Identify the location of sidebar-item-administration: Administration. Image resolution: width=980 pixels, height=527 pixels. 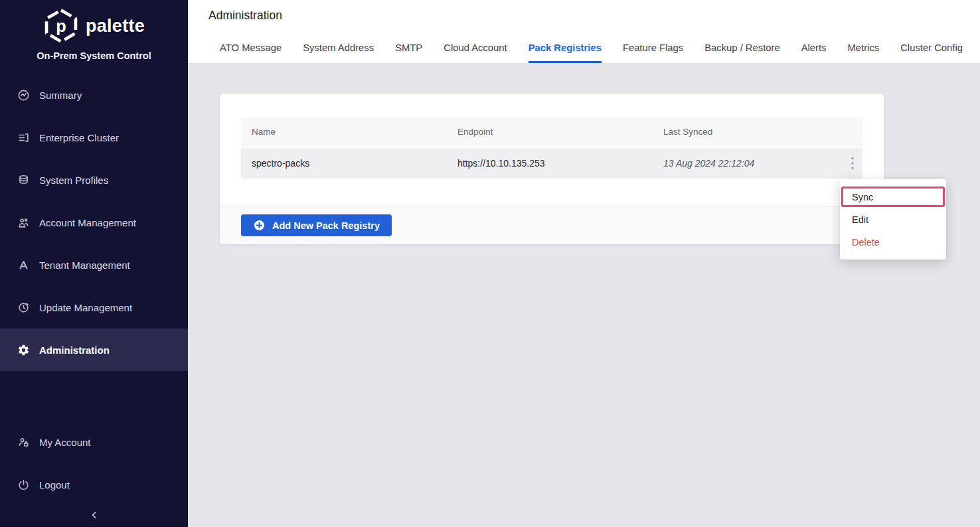
(94, 350).